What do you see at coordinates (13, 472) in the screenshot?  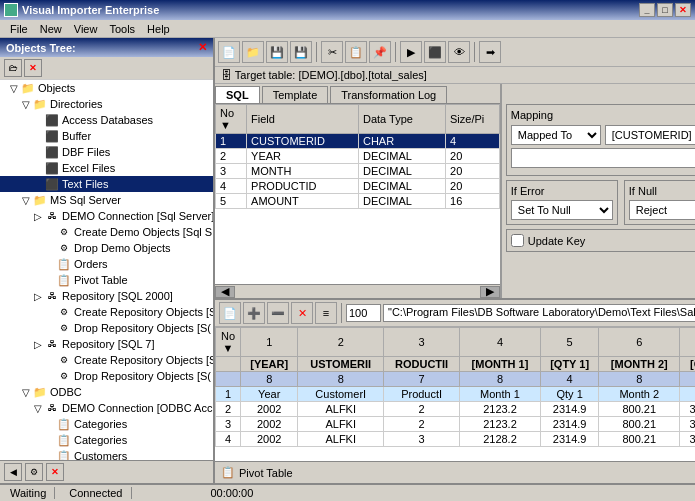 I see `left-btn1: ◀` at bounding box center [13, 472].